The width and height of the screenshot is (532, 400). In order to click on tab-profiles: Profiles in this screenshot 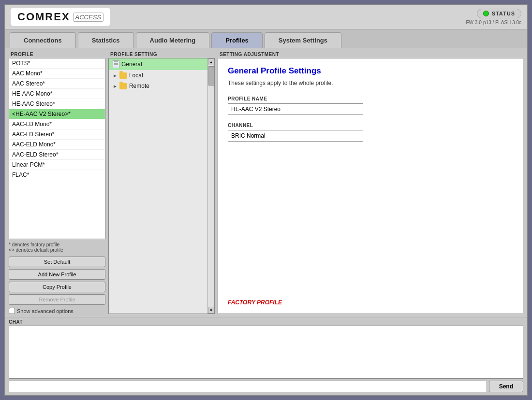, I will do `click(237, 40)`.